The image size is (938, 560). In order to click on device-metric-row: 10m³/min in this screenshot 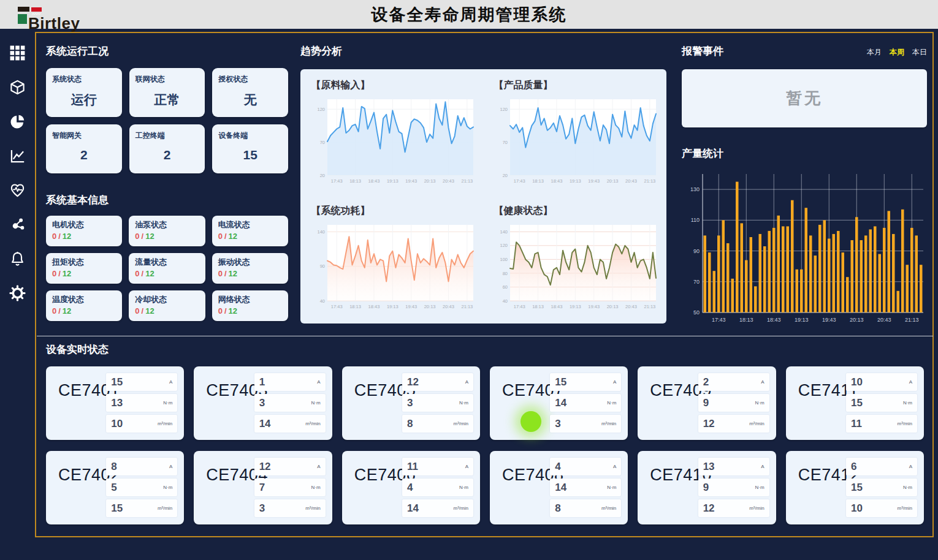, I will do `click(142, 424)`.